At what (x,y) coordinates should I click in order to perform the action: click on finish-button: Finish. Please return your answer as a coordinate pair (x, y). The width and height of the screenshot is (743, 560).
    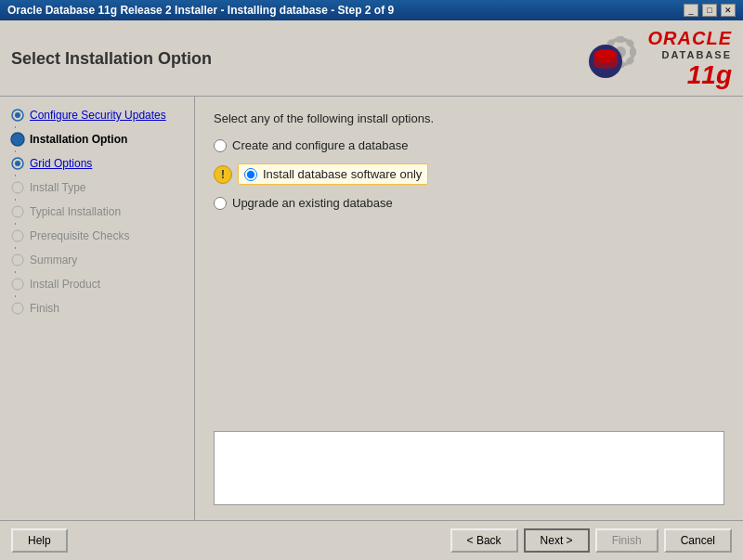
    Looking at the image, I should click on (627, 540).